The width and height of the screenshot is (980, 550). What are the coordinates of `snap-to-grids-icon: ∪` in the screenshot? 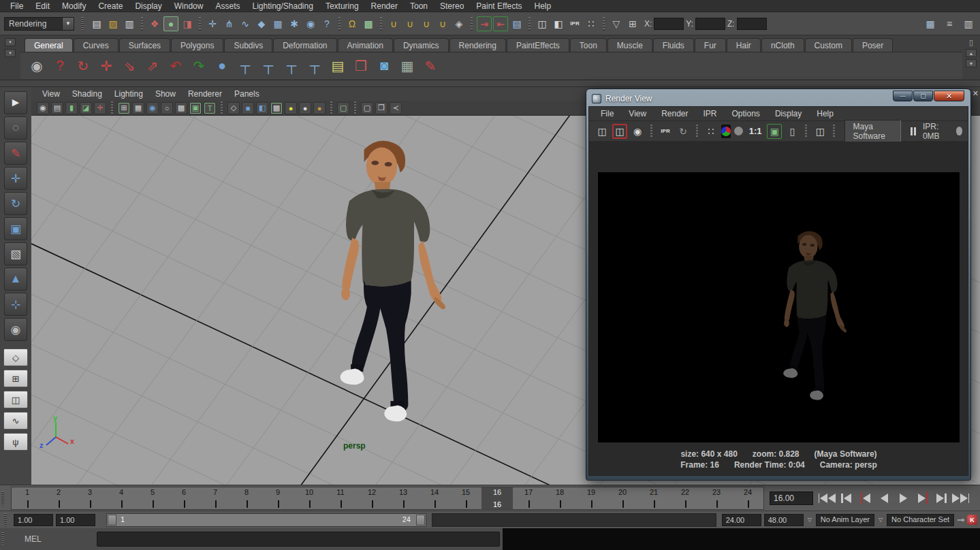 It's located at (394, 24).